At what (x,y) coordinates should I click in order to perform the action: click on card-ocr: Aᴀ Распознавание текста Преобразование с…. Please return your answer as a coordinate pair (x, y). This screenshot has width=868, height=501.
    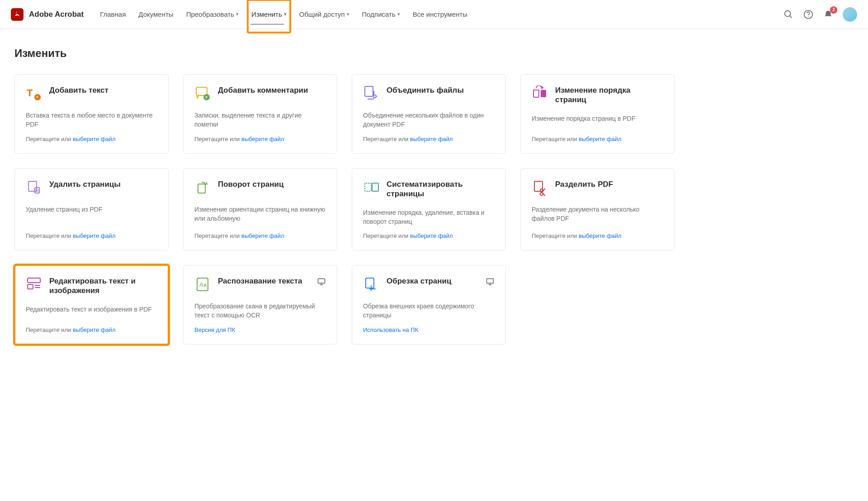
    Looking at the image, I should click on (260, 305).